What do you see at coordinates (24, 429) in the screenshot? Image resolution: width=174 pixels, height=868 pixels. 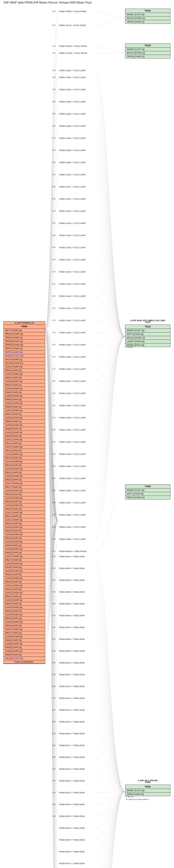 I see `source-row: EIN09 [CHAR (3)]` at bounding box center [24, 429].